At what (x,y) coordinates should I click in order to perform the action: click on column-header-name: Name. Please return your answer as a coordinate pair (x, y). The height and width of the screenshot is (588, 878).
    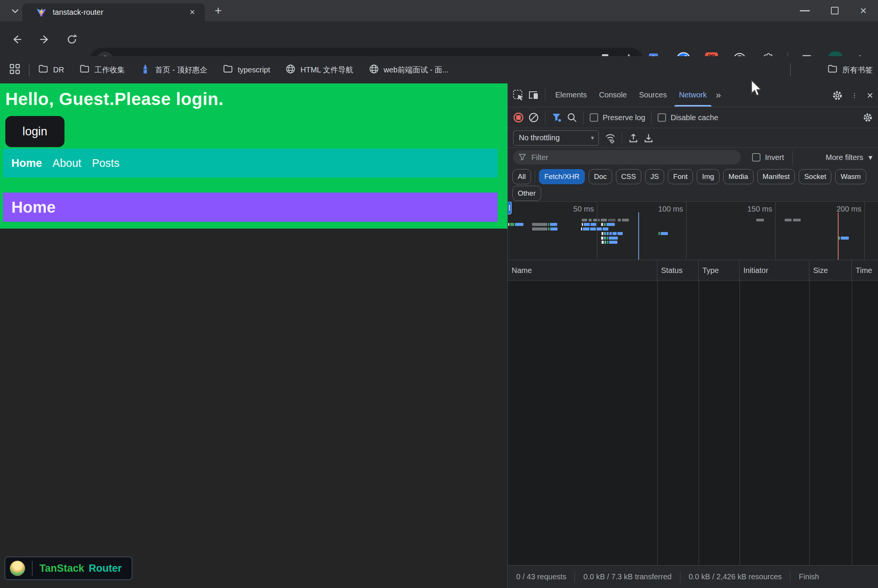
    Looking at the image, I should click on (583, 270).